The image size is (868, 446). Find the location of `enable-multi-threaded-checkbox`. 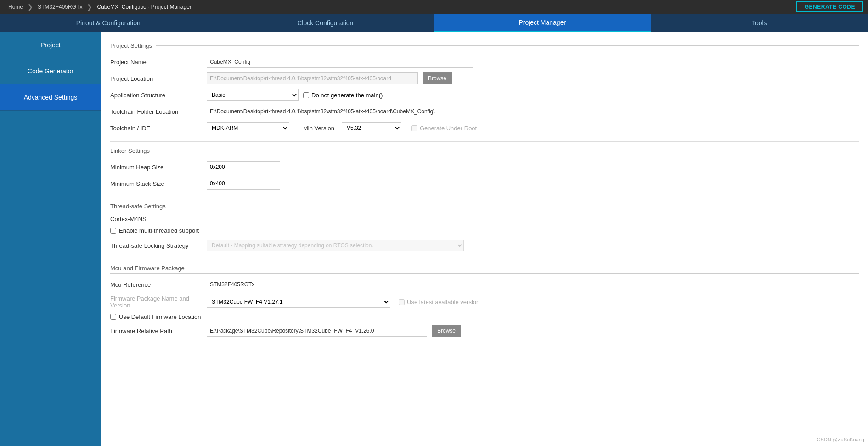

enable-multi-threaded-checkbox is located at coordinates (113, 230).